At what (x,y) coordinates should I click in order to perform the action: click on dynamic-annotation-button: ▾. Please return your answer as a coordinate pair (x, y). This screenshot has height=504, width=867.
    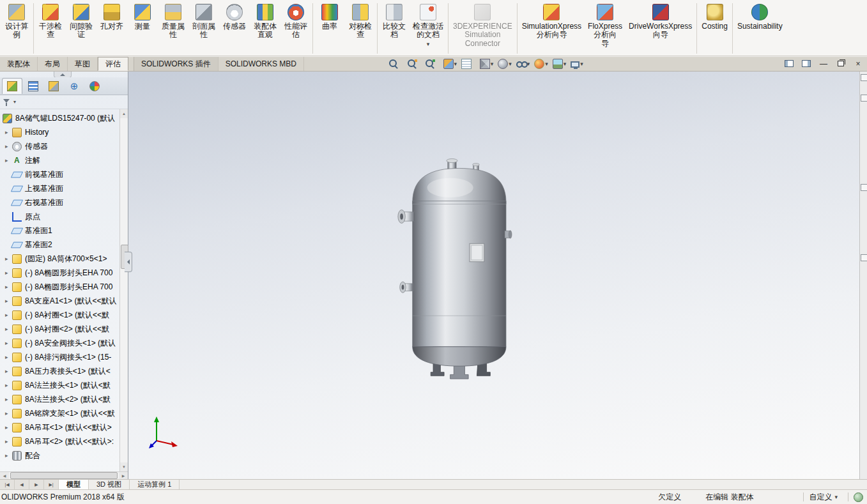
    Looking at the image, I should click on (468, 64).